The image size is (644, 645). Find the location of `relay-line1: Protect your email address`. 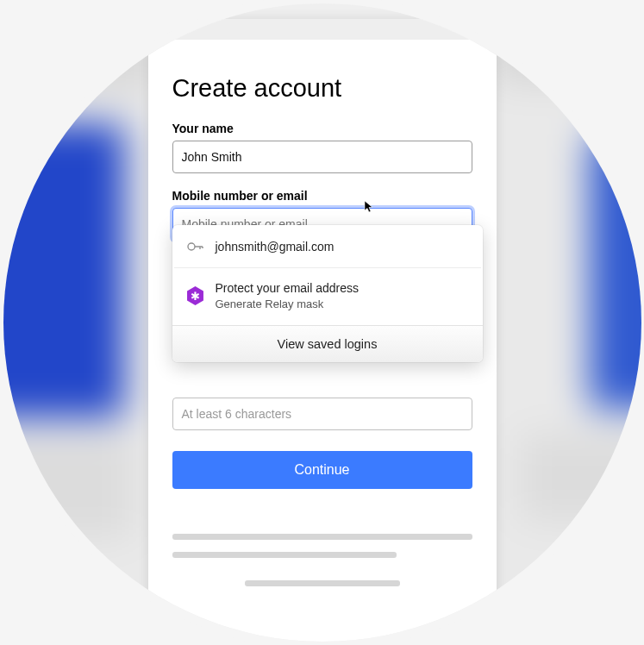

relay-line1: Protect your email address is located at coordinates (288, 288).